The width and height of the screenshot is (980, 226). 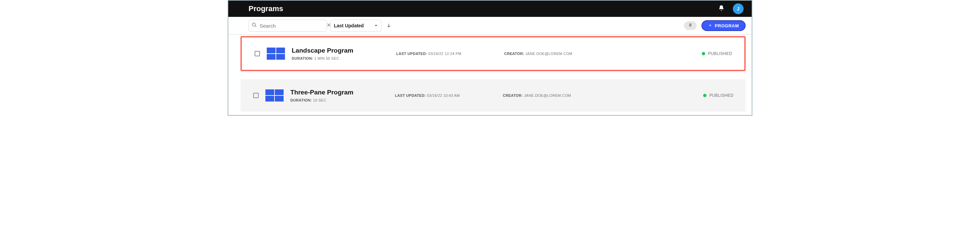 I want to click on search-input, so click(x=292, y=26).